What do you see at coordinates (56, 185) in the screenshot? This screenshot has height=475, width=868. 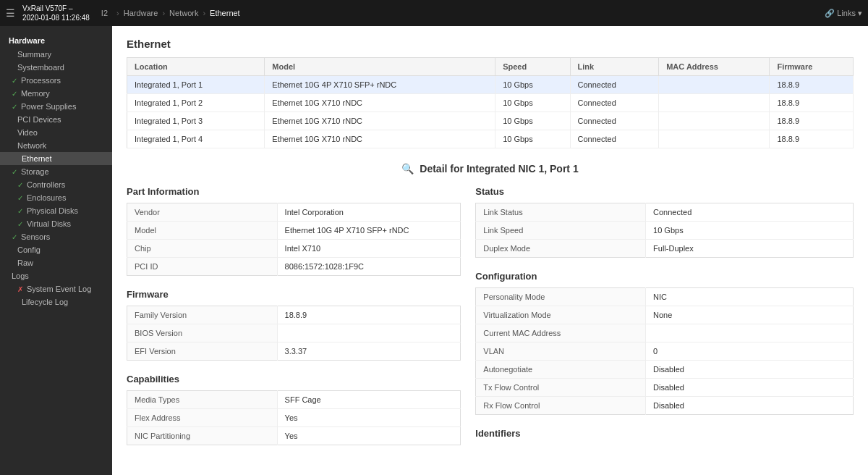 I see `sidebar-item-controllers: ✓ Controllers` at bounding box center [56, 185].